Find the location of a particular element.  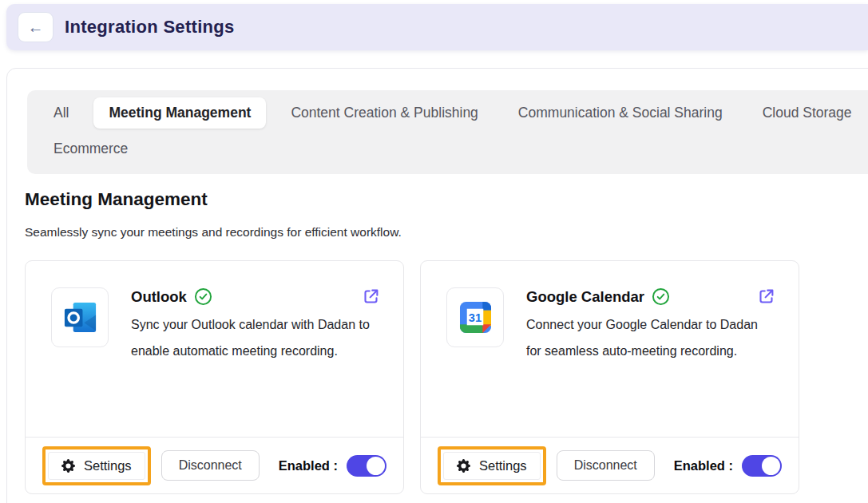

outlook-icon is located at coordinates (80, 318).